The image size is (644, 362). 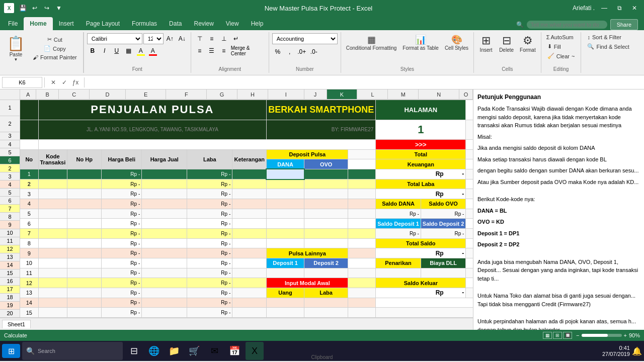 What do you see at coordinates (250, 174) in the screenshot?
I see `cell-G6` at bounding box center [250, 174].